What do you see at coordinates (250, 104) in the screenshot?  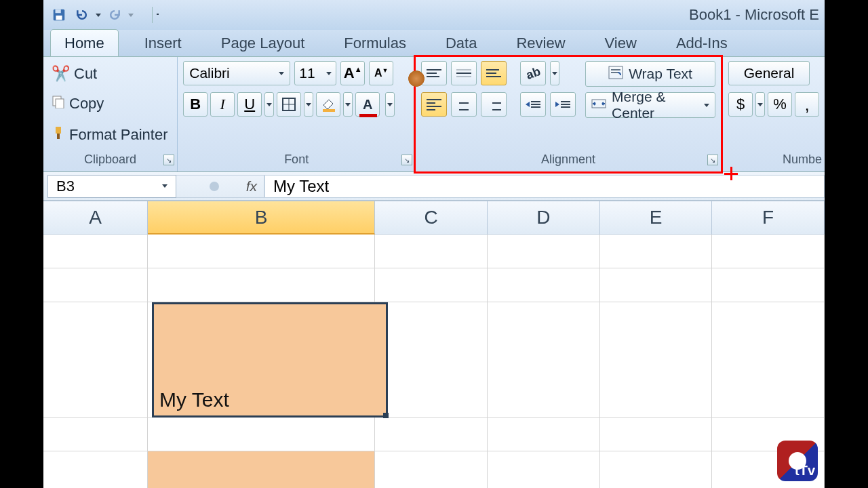 I see `underline-button: U` at bounding box center [250, 104].